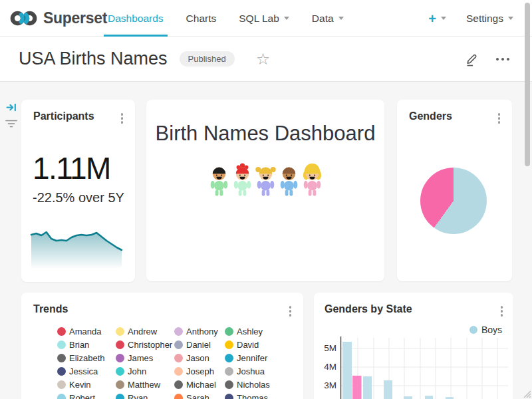  I want to click on legend-item-daniel: Daniel, so click(193, 344).